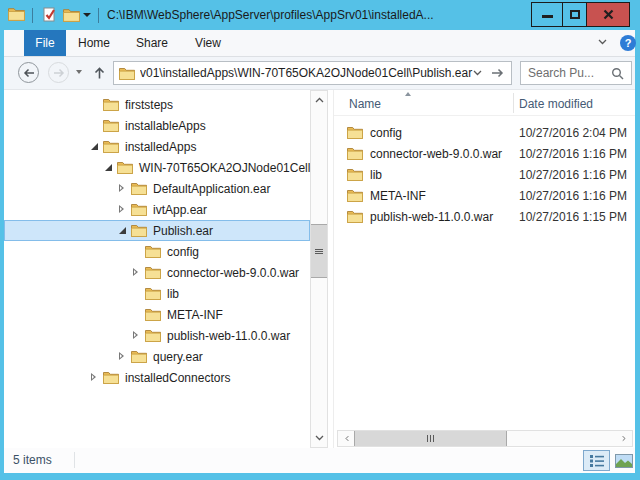 The width and height of the screenshot is (640, 480). I want to click on tree-item: connector-web-9.0.0.war, so click(157, 272).